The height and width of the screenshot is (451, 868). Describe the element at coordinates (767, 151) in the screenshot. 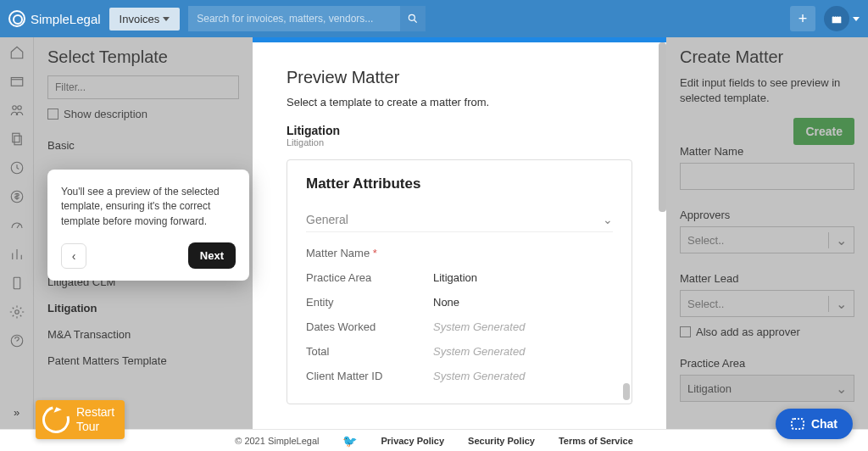

I see `matter-name-label: Matter Name` at that location.